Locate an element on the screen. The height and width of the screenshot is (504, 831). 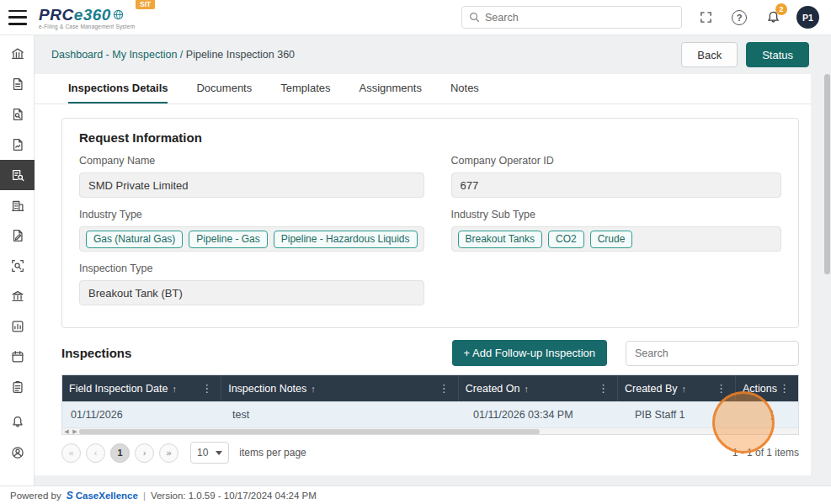
help-icon: ? is located at coordinates (739, 18).